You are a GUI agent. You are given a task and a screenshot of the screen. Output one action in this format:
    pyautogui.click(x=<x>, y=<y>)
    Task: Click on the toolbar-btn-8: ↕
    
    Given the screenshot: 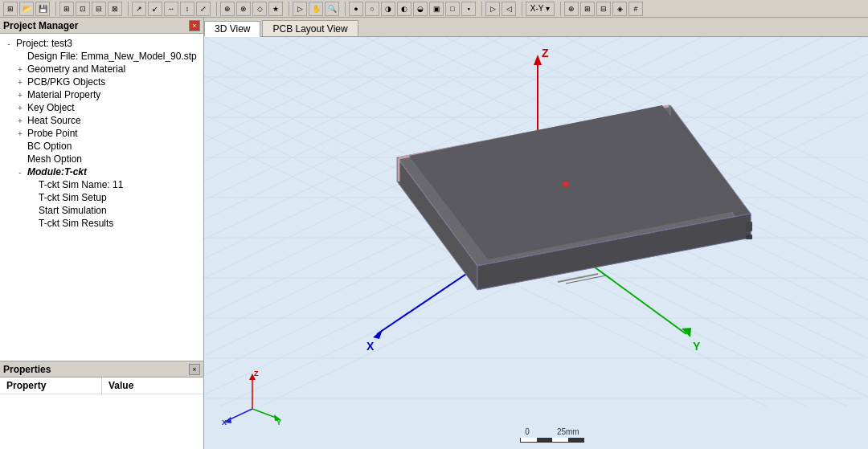 What is the action you would take?
    pyautogui.click(x=187, y=9)
    